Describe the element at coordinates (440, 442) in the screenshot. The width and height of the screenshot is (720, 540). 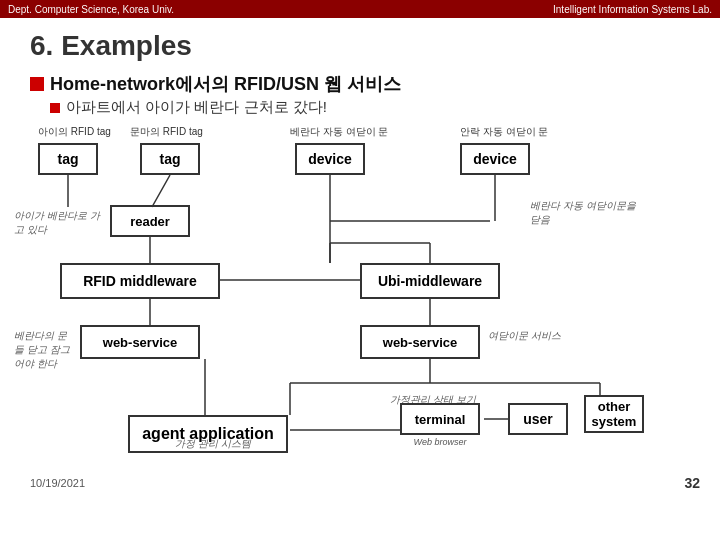
I see `web-browser-label: Web browser` at that location.